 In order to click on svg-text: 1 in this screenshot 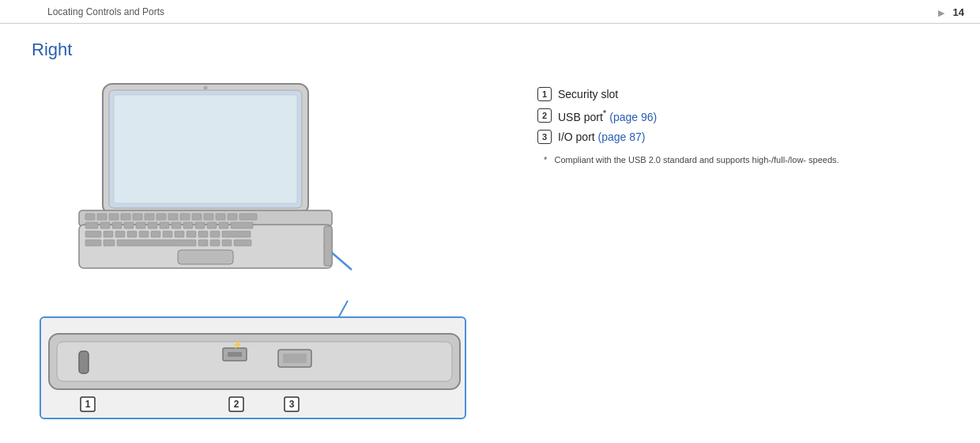, I will do `click(89, 404)`.